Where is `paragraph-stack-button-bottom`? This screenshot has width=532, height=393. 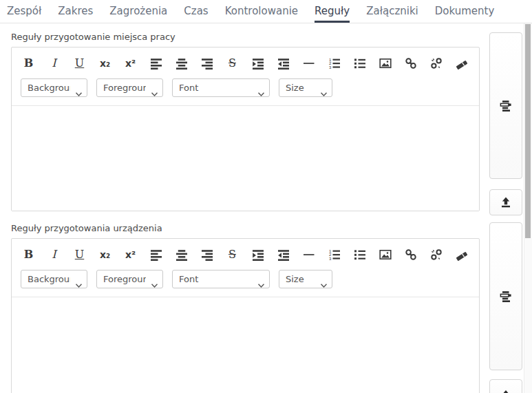 paragraph-stack-button-bottom is located at coordinates (506, 296).